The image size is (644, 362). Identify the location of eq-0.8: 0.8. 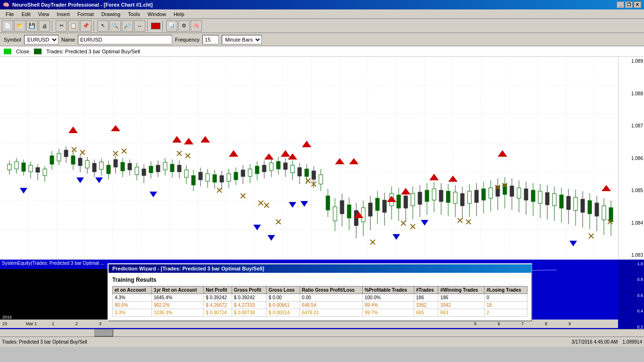
(631, 279).